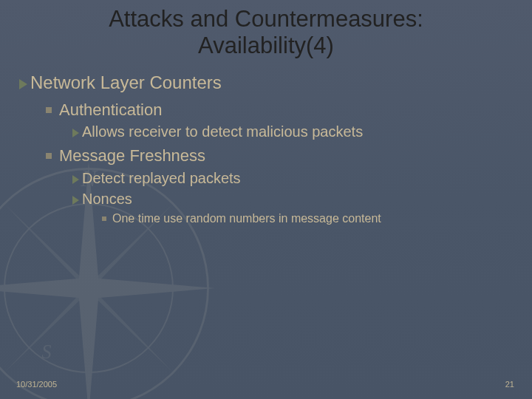 The width and height of the screenshot is (532, 399). I want to click on bullet-text: Allows receiver to detect malicious pack…, so click(222, 132).